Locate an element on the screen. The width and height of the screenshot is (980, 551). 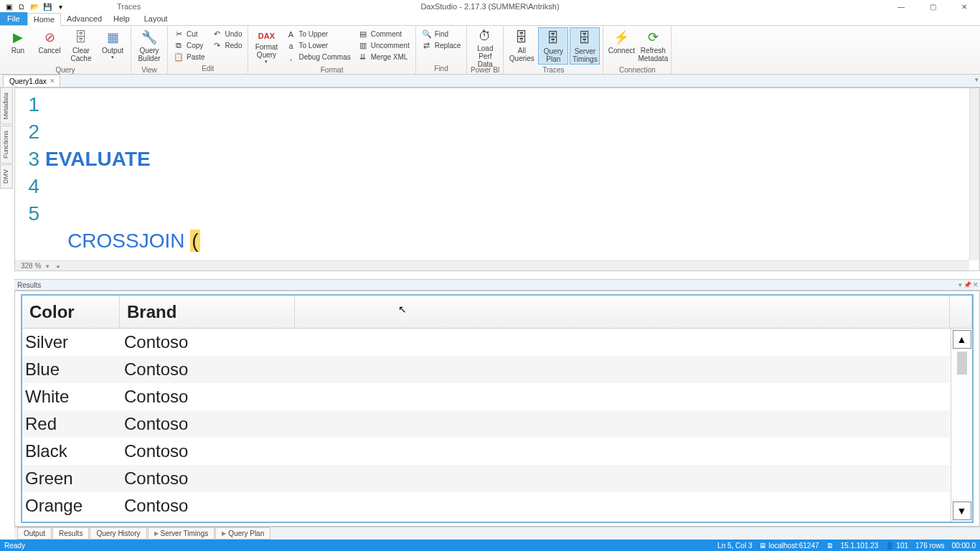
bottom-tab-results: Results is located at coordinates (70, 534).